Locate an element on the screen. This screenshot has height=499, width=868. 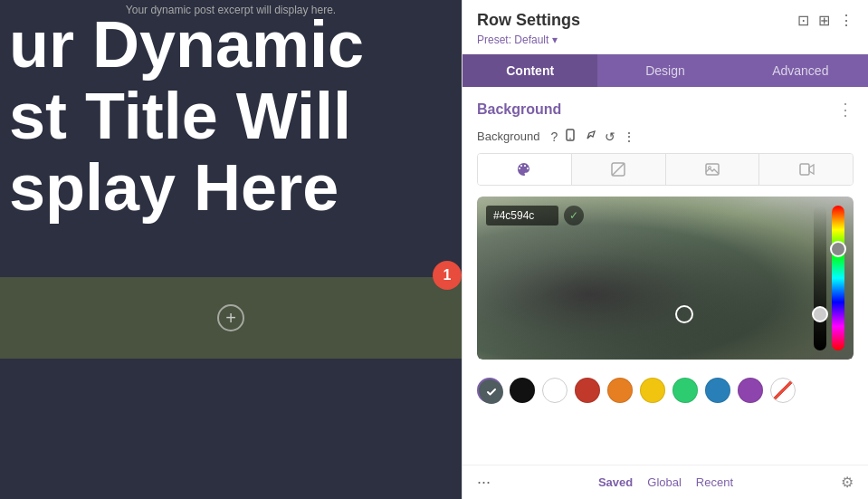
color-picker-crosshair is located at coordinates (684, 314).